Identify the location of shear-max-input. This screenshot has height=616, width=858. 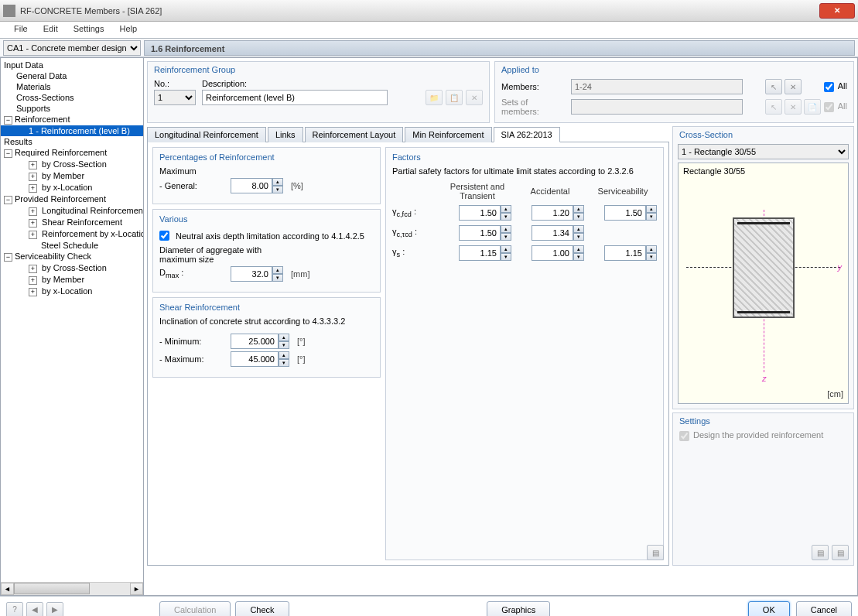
(255, 359).